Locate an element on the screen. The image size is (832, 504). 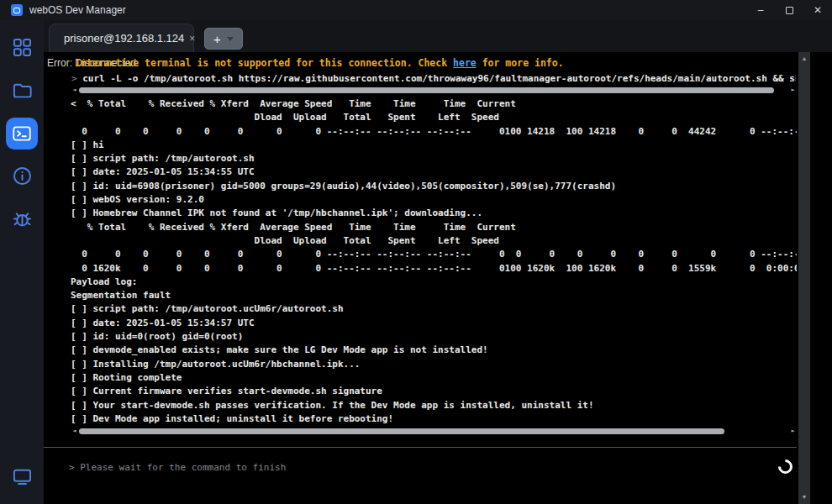
terminal-icon is located at coordinates (22, 134).